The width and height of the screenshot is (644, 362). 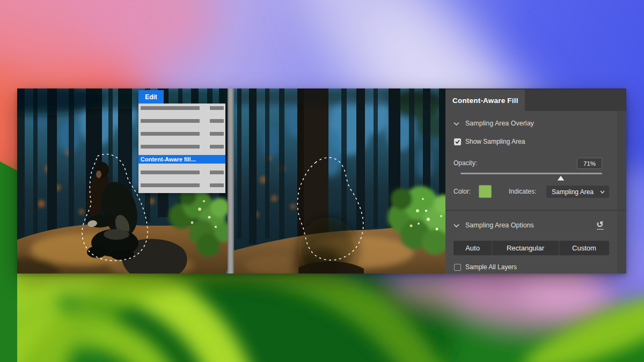 I want to click on reset-icon-underline, so click(x=600, y=230).